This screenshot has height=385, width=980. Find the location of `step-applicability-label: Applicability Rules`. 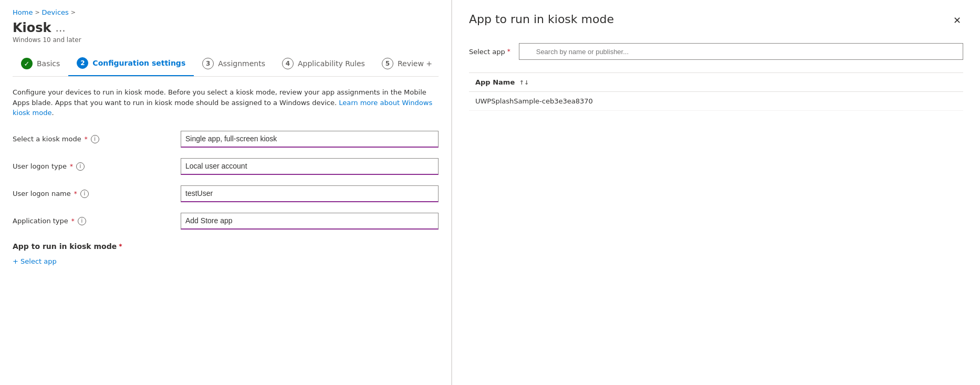

step-applicability-label: Applicability Rules is located at coordinates (331, 64).